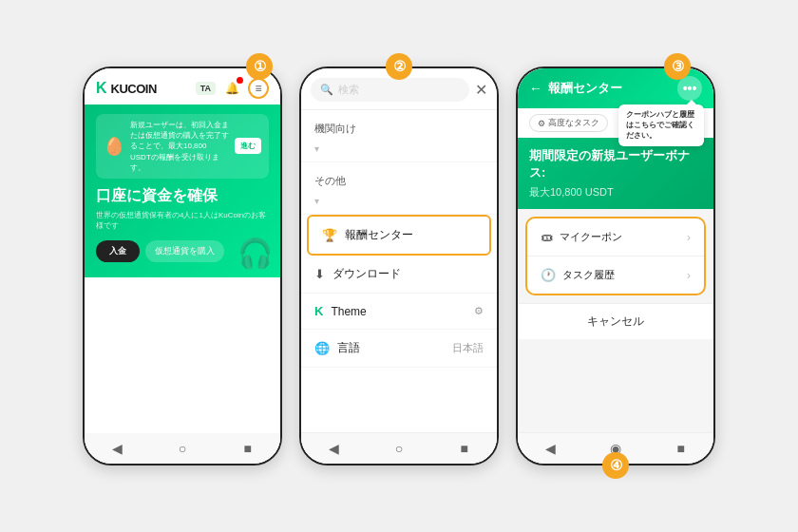 Image resolution: width=798 pixels, height=532 pixels. What do you see at coordinates (610, 88) in the screenshot?
I see `phone3-title: 報酬センター` at bounding box center [610, 88].